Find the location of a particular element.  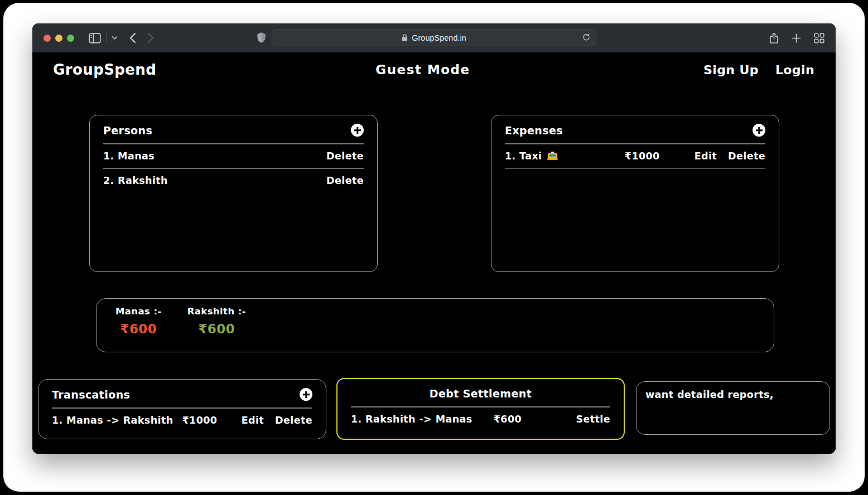

add-expense-button is located at coordinates (759, 130).